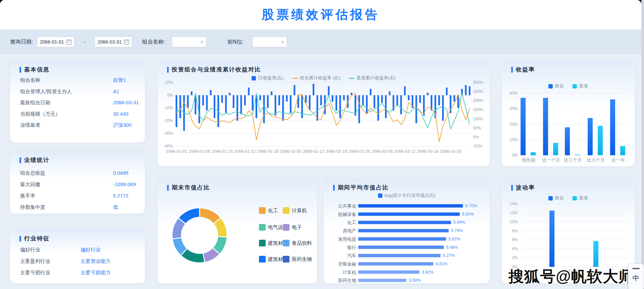  I want to click on y-axis-tick: 40%, so click(514, 93).